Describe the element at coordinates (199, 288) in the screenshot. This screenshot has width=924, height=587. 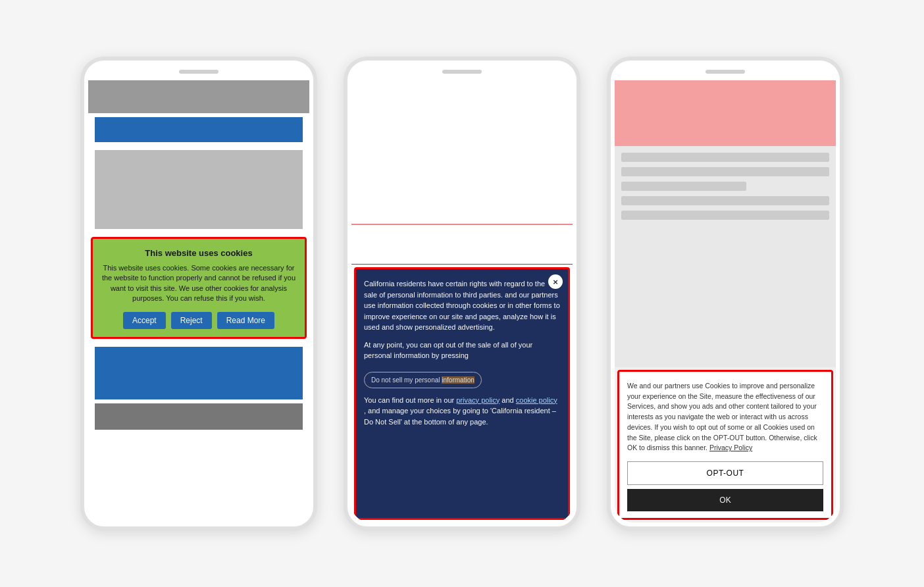
I see `phone1-cookie-banner: This website uses cookies This website u…` at that location.